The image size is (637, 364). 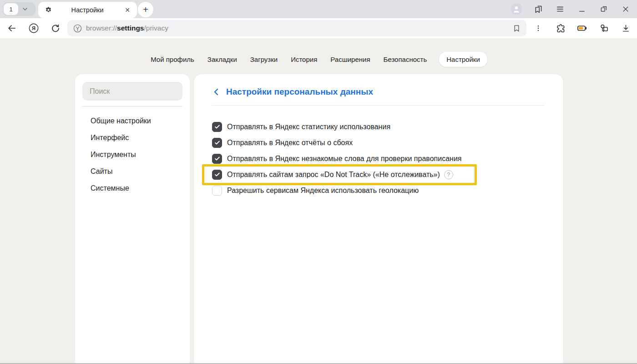 What do you see at coordinates (121, 155) in the screenshot?
I see `sidebar-items: Общие настройки Интерфейс Инструменты Са…` at bounding box center [121, 155].